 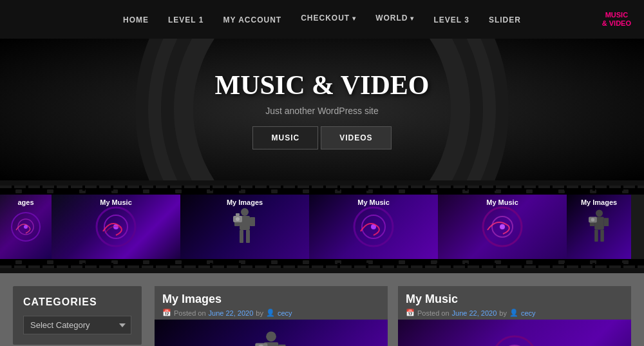 I want to click on filmstrip-label-5: My Images, so click(x=599, y=202).